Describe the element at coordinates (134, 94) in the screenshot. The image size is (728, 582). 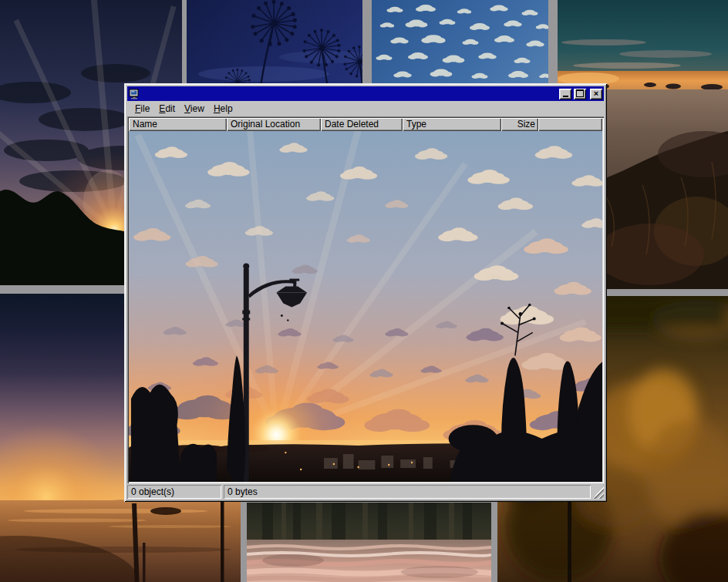
I see `computer-icon` at that location.